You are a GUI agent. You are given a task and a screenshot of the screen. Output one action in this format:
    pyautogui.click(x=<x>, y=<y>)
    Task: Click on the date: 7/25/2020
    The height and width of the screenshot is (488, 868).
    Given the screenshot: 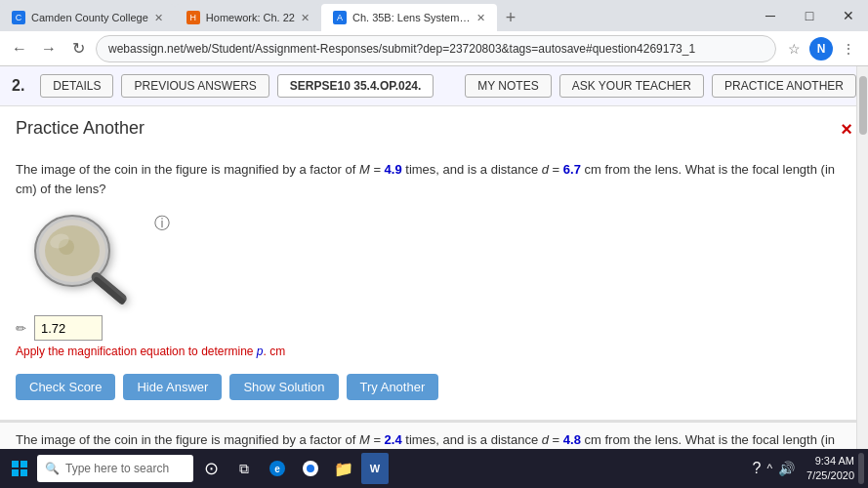 What is the action you would take?
    pyautogui.click(x=830, y=476)
    